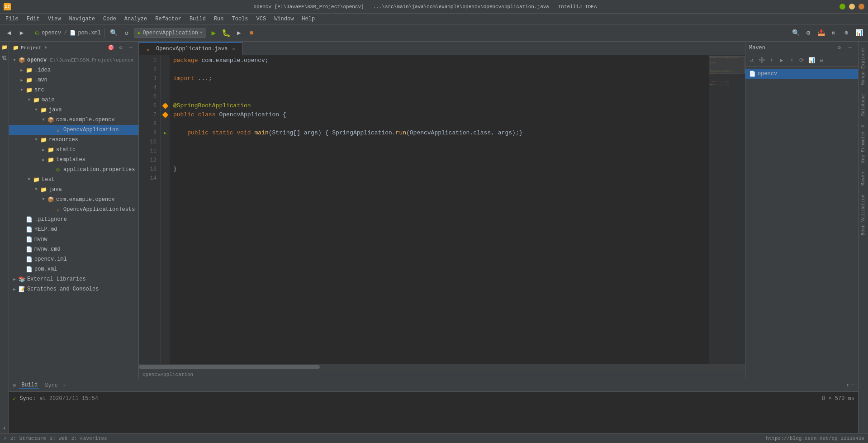  Describe the element at coordinates (29, 386) in the screenshot. I see `bottom-tab-build: Build` at that location.